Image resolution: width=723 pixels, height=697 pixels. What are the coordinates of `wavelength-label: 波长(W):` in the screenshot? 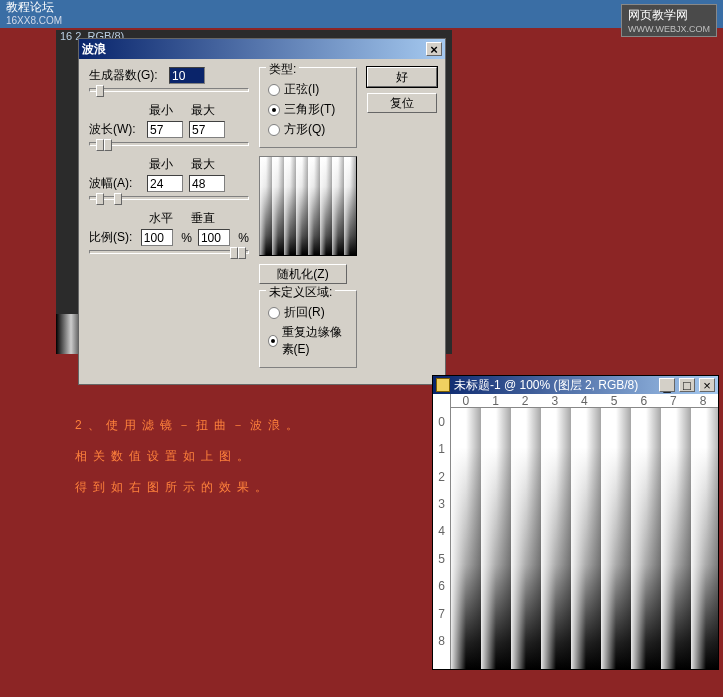 It's located at (115, 130).